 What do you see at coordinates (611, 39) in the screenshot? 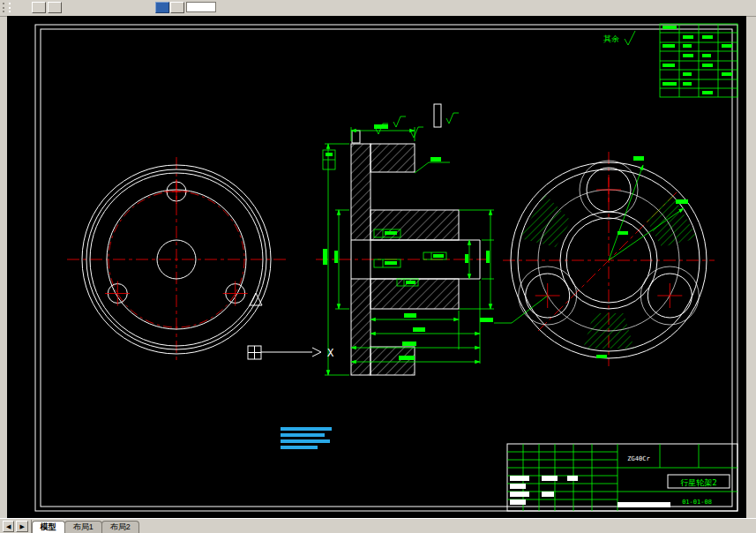
I see `roughness-note-text: 其余` at bounding box center [611, 39].